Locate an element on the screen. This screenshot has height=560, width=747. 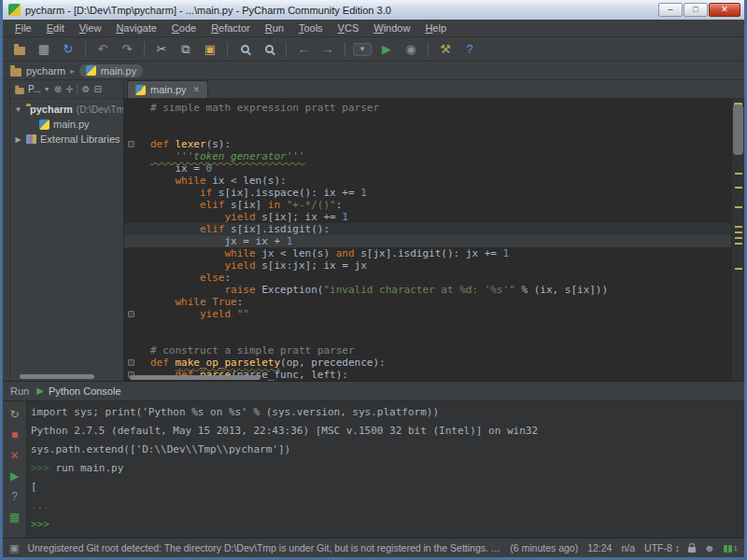
code-line: yield "" is located at coordinates (428, 314).